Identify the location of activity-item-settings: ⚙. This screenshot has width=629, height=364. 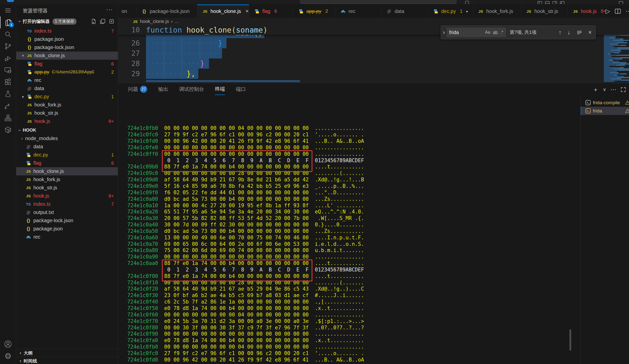
(8, 356).